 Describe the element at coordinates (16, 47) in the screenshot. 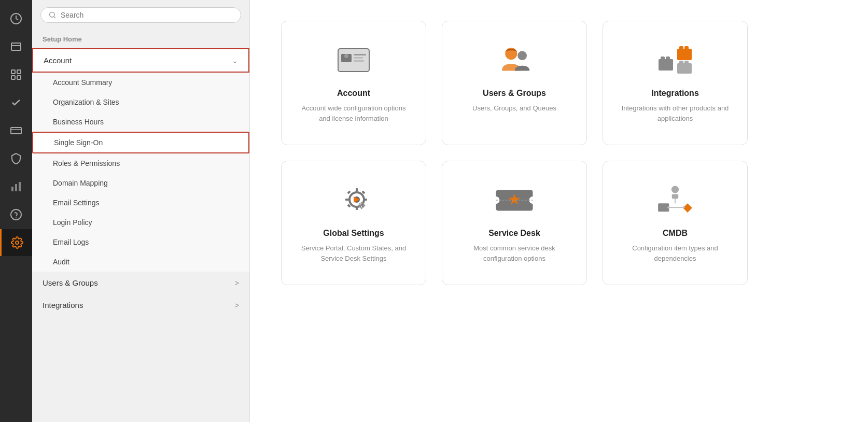

I see `tickets-icon` at that location.